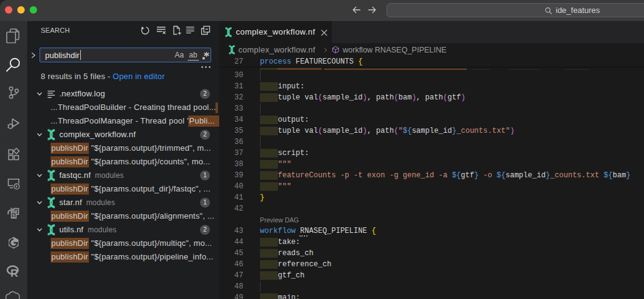 The height and width of the screenshot is (299, 644). Describe the element at coordinates (14, 273) in the screenshot. I see `svg-text: R` at that location.